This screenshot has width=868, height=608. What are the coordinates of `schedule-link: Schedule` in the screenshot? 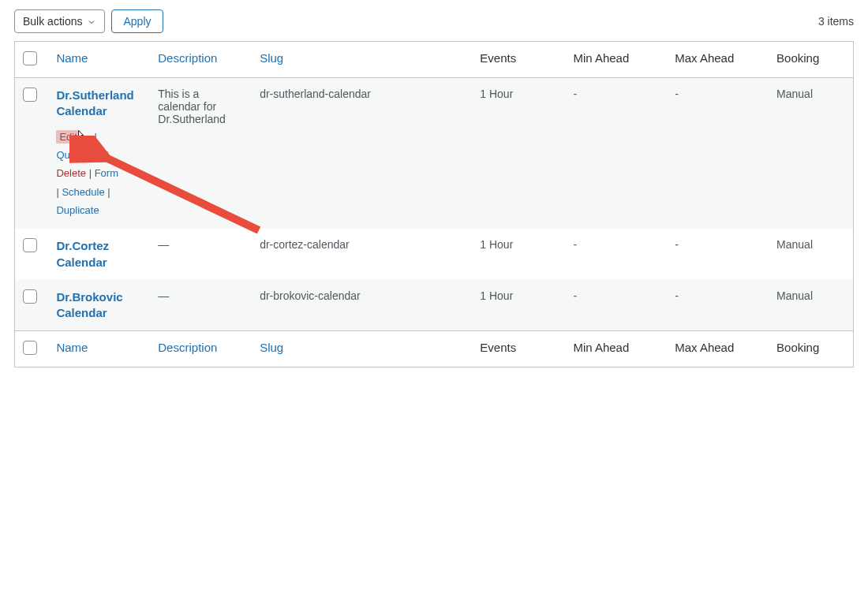 It's located at (83, 192).